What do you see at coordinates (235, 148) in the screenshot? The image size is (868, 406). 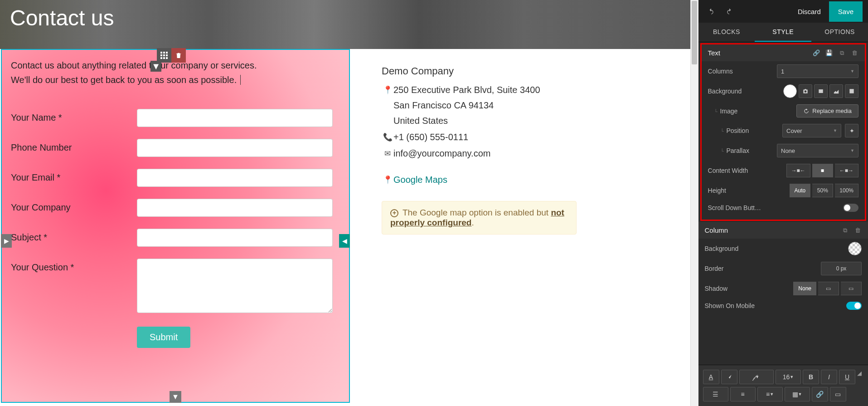 I see `phone-input` at bounding box center [235, 148].